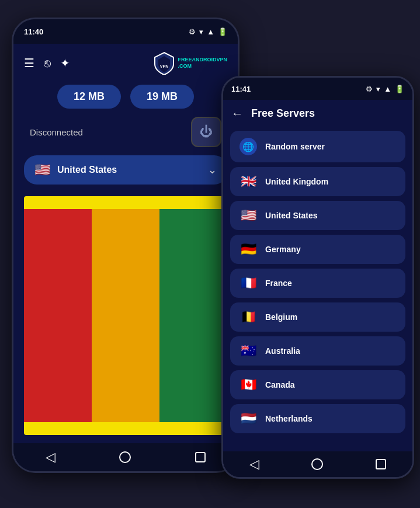 This screenshot has width=420, height=508. Describe the element at coordinates (279, 283) in the screenshot. I see `server-name: France` at that location.